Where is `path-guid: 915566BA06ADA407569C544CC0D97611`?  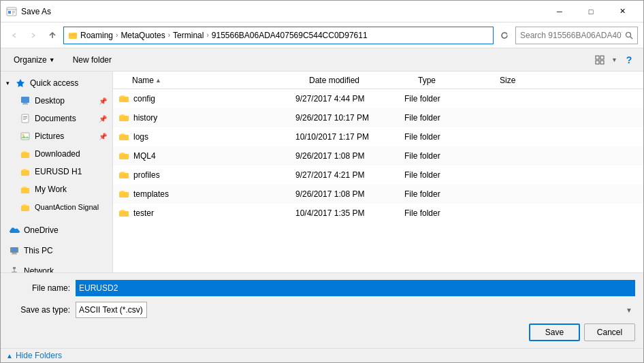 path-guid: 915566BA06ADA407569C544CC0D97611 is located at coordinates (290, 35).